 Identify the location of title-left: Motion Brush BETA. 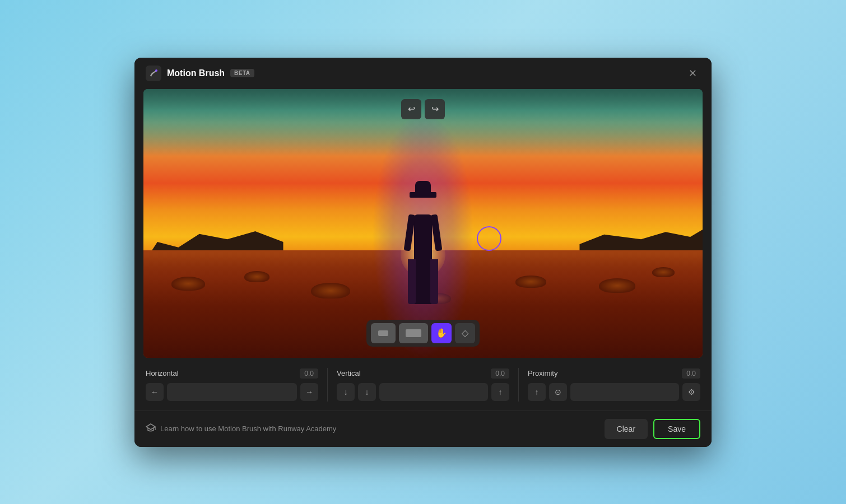
(200, 73).